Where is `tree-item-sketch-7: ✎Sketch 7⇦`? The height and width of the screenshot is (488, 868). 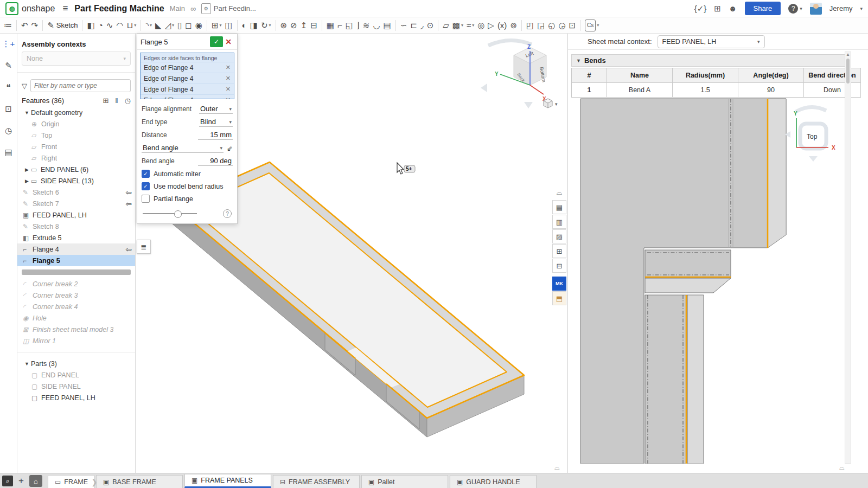 tree-item-sketch-7: ✎Sketch 7⇦ is located at coordinates (76, 204).